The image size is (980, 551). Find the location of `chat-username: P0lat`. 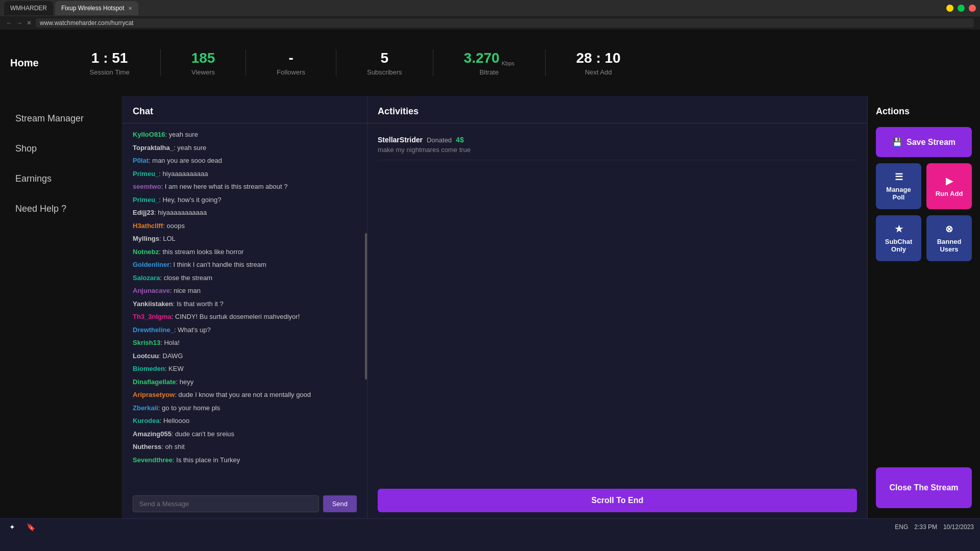

chat-username: P0lat is located at coordinates (141, 160).